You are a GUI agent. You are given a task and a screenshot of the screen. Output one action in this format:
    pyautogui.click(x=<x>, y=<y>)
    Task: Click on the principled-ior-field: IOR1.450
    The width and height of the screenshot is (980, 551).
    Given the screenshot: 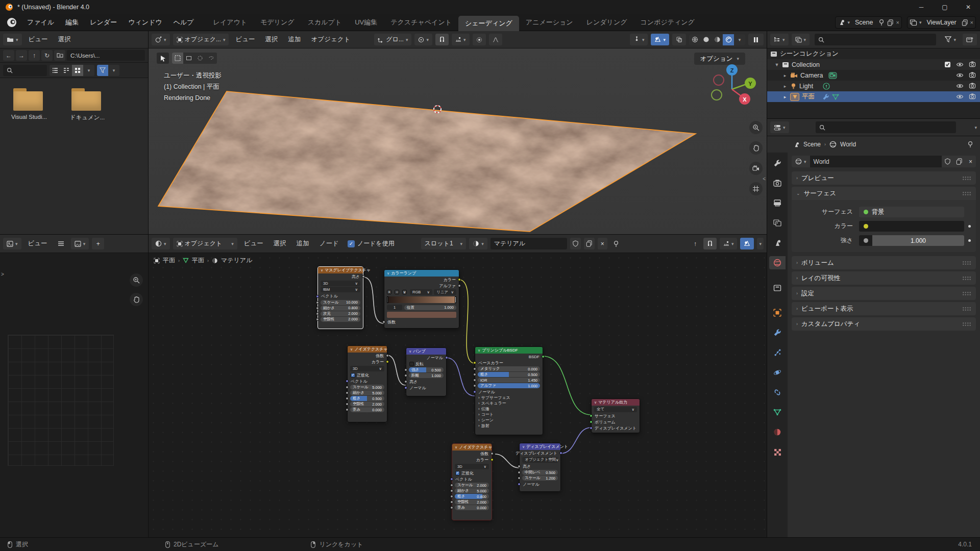 What is the action you would take?
    pyautogui.click(x=509, y=380)
    